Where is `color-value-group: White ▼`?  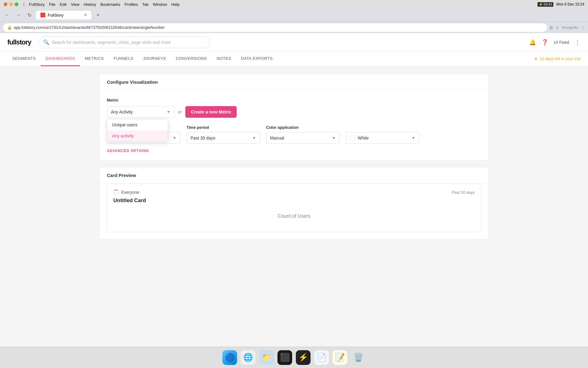 color-value-group: White ▼ is located at coordinates (383, 134).